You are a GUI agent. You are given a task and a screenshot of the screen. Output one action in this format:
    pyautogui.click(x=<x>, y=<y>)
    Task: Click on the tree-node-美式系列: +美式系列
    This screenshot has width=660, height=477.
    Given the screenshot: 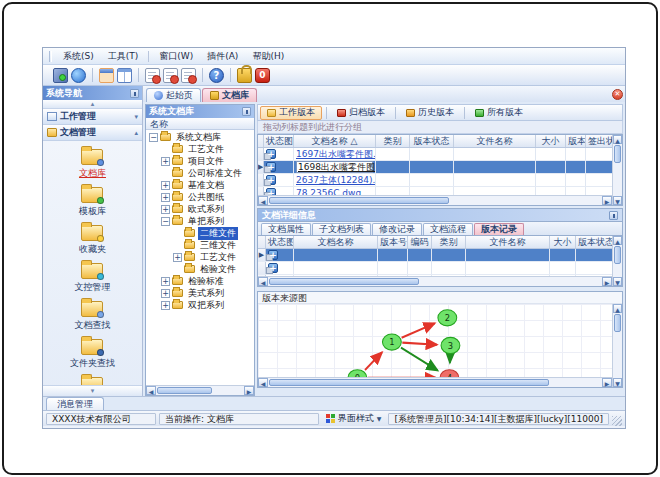 What is the action you would take?
    pyautogui.click(x=200, y=293)
    